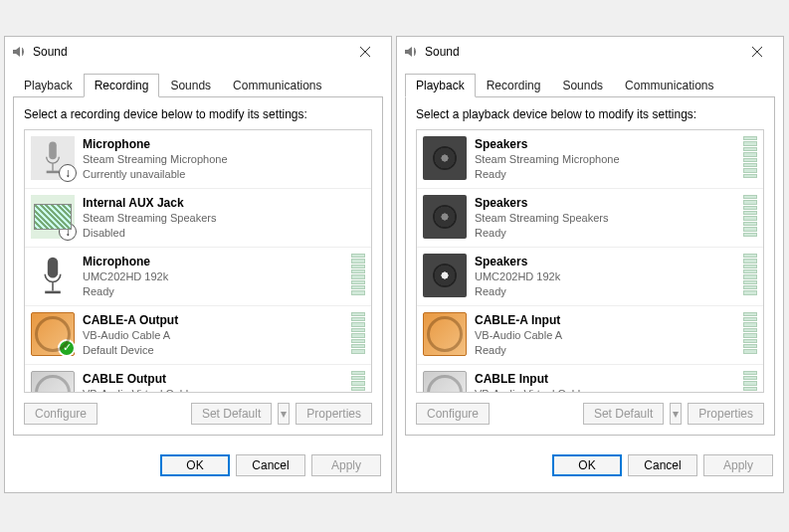 The image size is (789, 532). I want to click on device-row: ↓ Microphone Steam Streaming Microphone …, so click(198, 159).